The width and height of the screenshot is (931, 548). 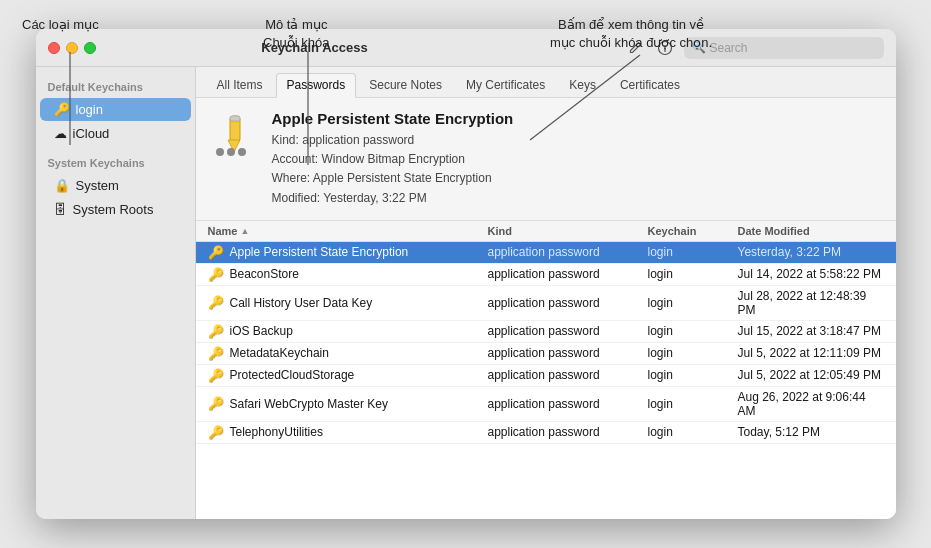 I want to click on window-title: Keychain Access, so click(x=330, y=48).